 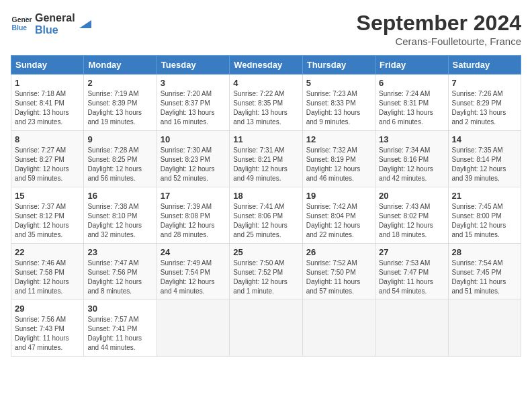 I want to click on day-info: Sunrise: 7:56 AM Sunset: 7:43 PM Dayligh…, so click(x=47, y=334).